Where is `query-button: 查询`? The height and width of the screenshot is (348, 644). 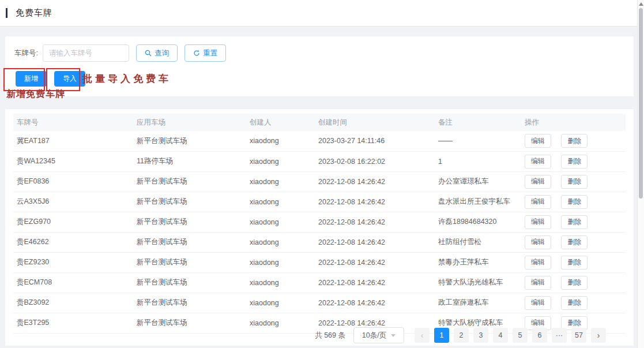 query-button: 查询 is located at coordinates (157, 53).